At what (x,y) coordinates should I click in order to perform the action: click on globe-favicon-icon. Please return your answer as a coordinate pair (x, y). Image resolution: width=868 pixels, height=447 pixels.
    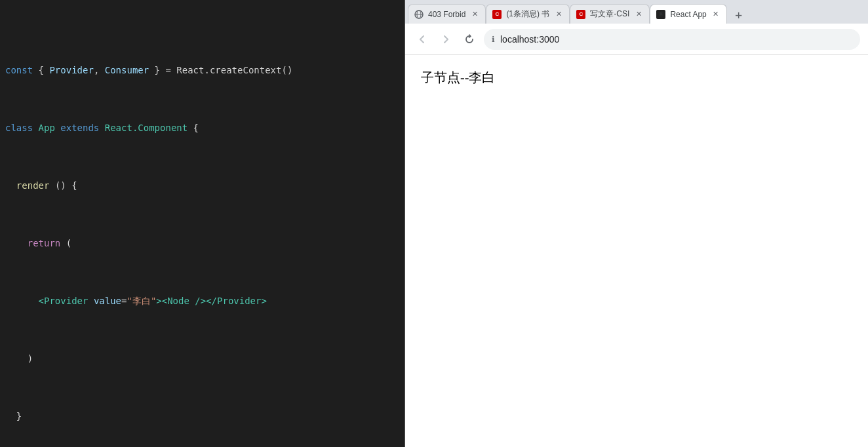
    Looking at the image, I should click on (419, 14).